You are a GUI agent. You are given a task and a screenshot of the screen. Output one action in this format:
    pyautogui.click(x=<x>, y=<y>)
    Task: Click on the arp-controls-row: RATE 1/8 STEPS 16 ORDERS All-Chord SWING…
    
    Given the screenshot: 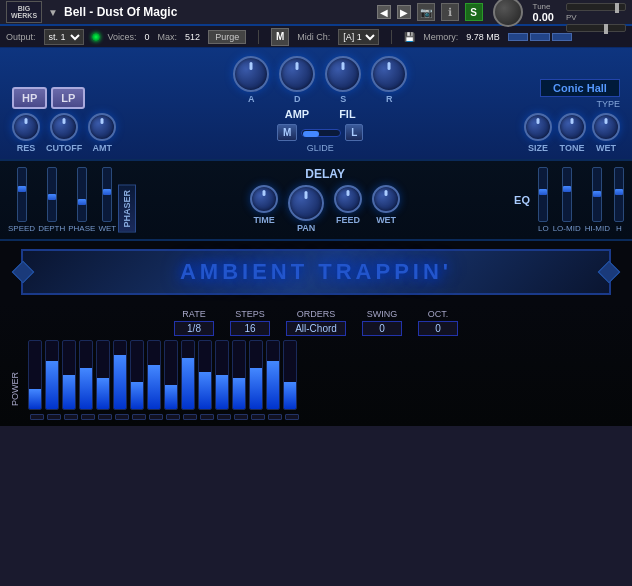 What is the action you would take?
    pyautogui.click(x=316, y=322)
    